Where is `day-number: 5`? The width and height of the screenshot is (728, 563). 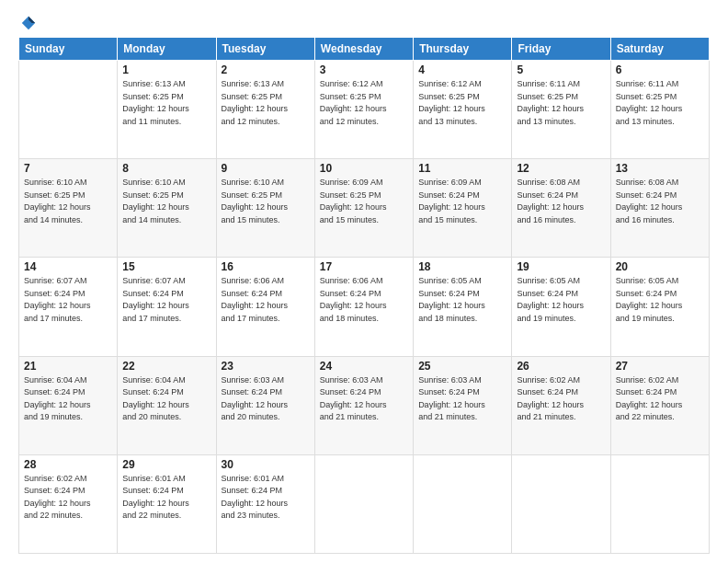 day-number: 5 is located at coordinates (561, 70).